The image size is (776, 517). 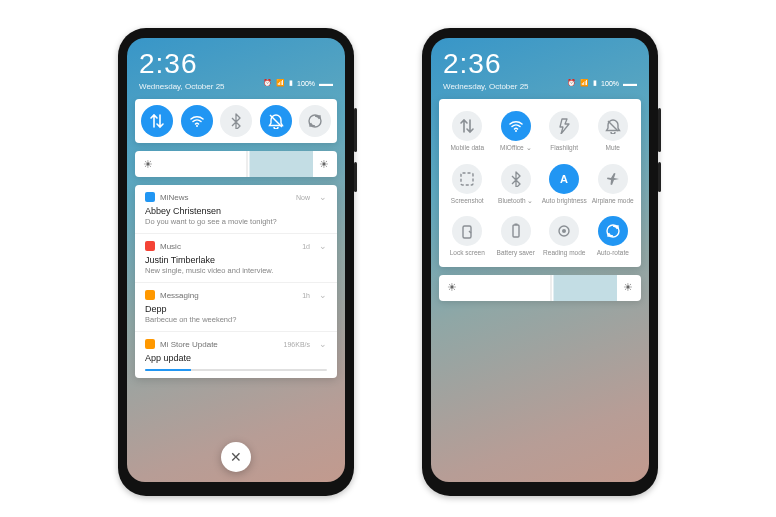 What do you see at coordinates (180, 296) in the screenshot?
I see `app-name: Messaging` at bounding box center [180, 296].